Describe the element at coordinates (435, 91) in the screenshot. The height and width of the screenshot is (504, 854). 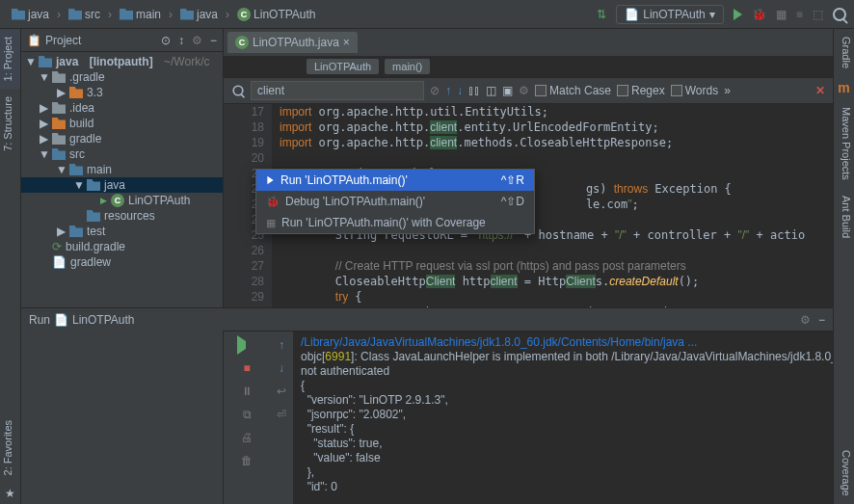
I see `prev-match-icon: ⊘` at that location.